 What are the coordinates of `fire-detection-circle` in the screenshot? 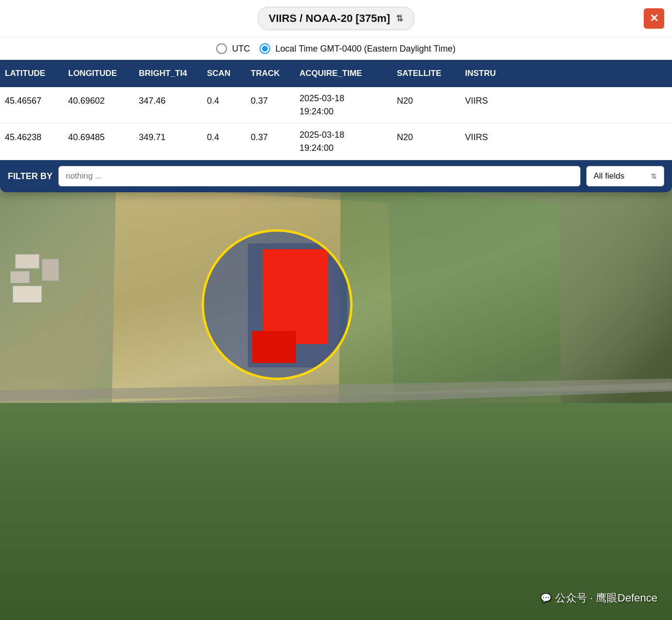 It's located at (277, 305).